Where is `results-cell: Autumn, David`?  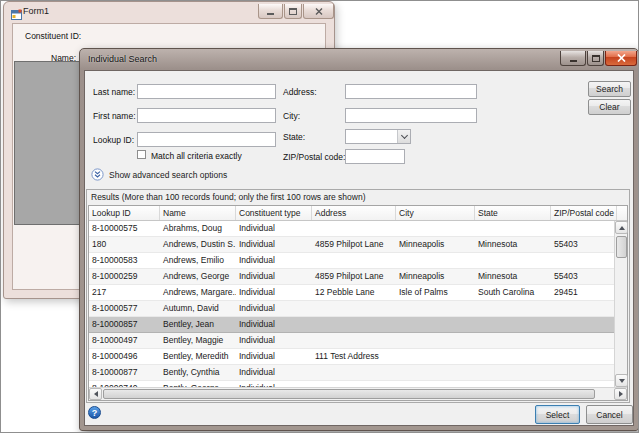 results-cell: Autumn, David is located at coordinates (198, 308).